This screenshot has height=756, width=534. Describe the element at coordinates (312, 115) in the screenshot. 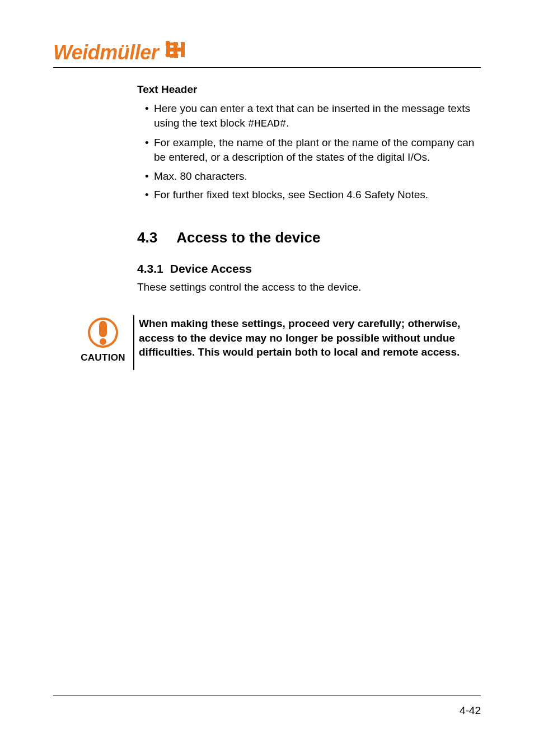

I see `bullet-text-prefix: Here you can enter a text that can be in…` at that location.